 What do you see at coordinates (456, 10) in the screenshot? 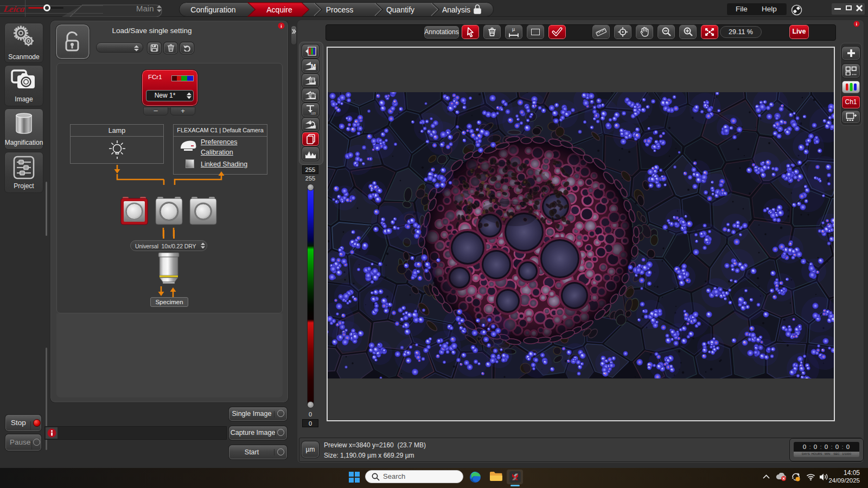
I see `svg-text: Analysis` at bounding box center [456, 10].